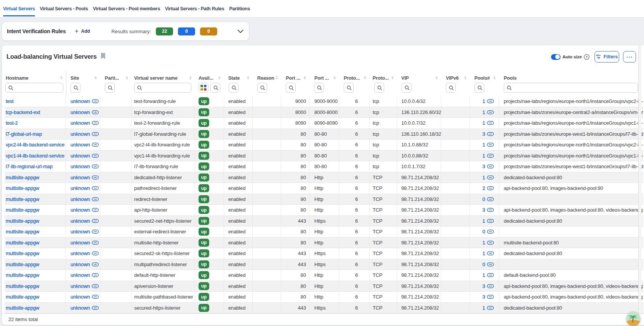 The image size is (644, 326). I want to click on column-header-vip: VIP, so click(419, 77).